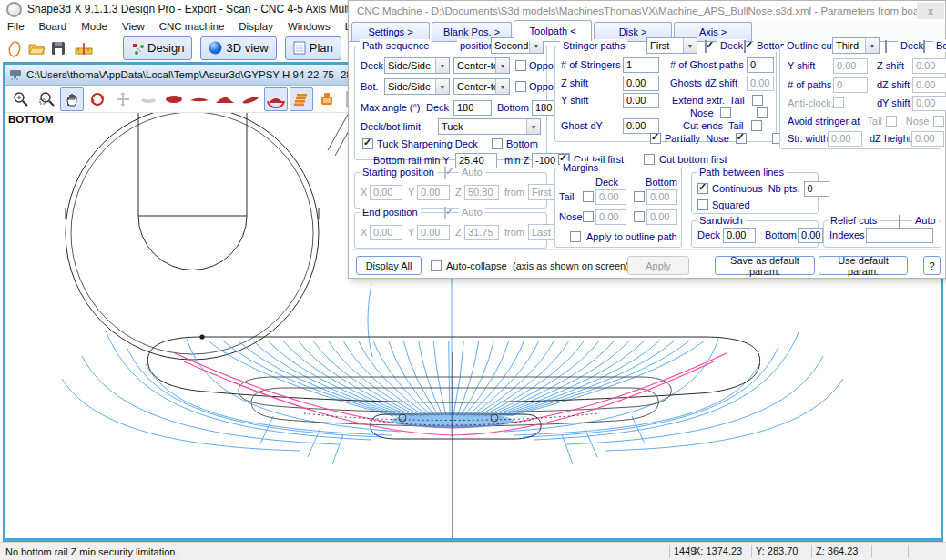 The image size is (946, 560). I want to click on slice-icon, so click(225, 99).